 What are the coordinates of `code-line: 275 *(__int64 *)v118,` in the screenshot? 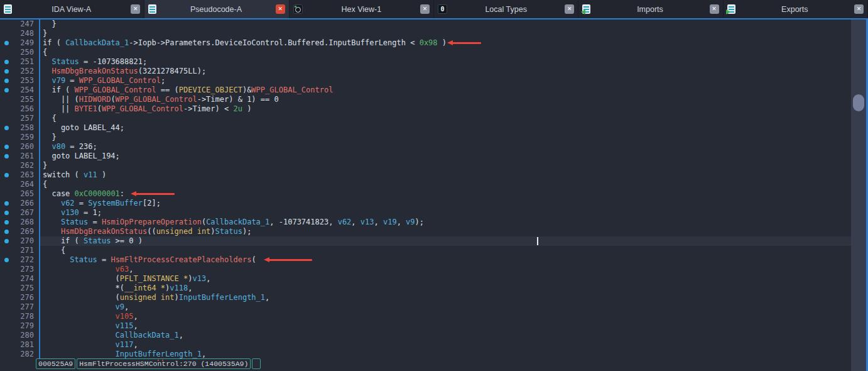 It's located at (426, 288).